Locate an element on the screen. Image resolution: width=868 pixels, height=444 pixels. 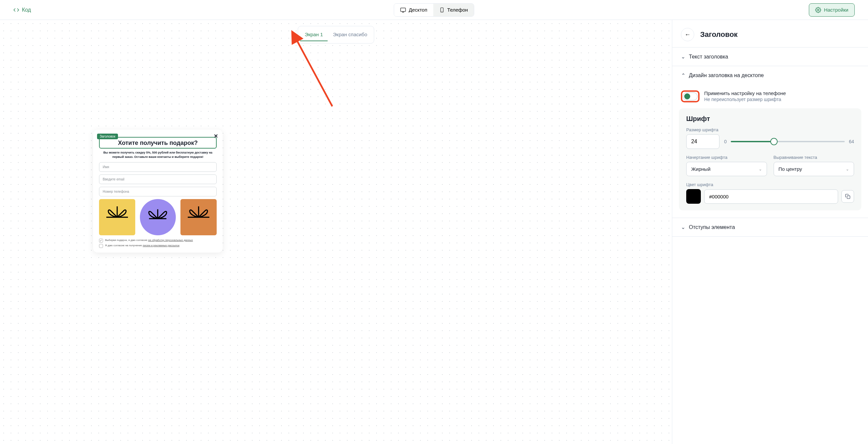
copy-icon is located at coordinates (848, 196).